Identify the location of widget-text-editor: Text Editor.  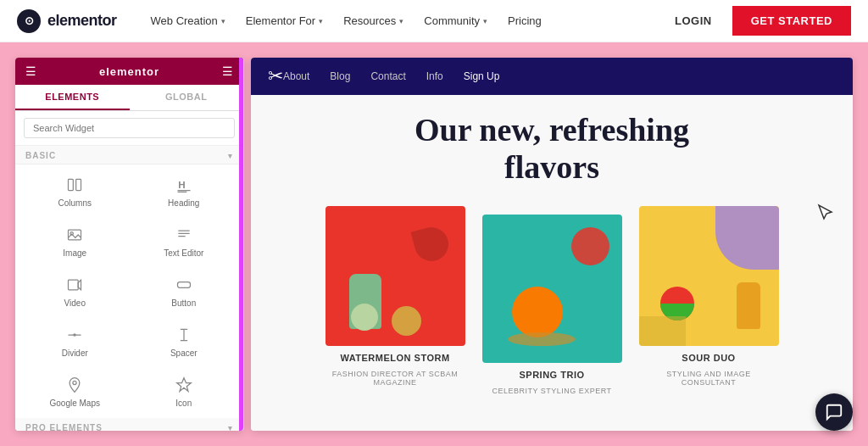
(185, 241).